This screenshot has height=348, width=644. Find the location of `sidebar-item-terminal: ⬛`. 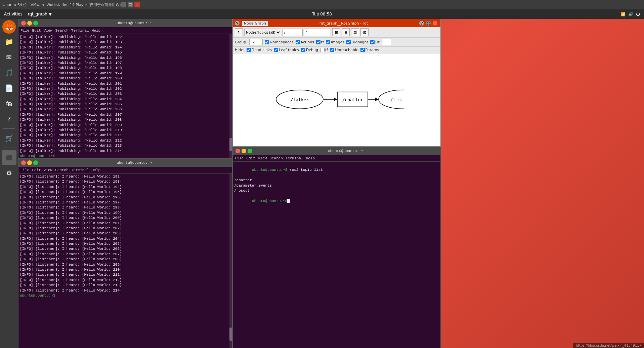

sidebar-item-terminal: ⬛ is located at coordinates (9, 157).